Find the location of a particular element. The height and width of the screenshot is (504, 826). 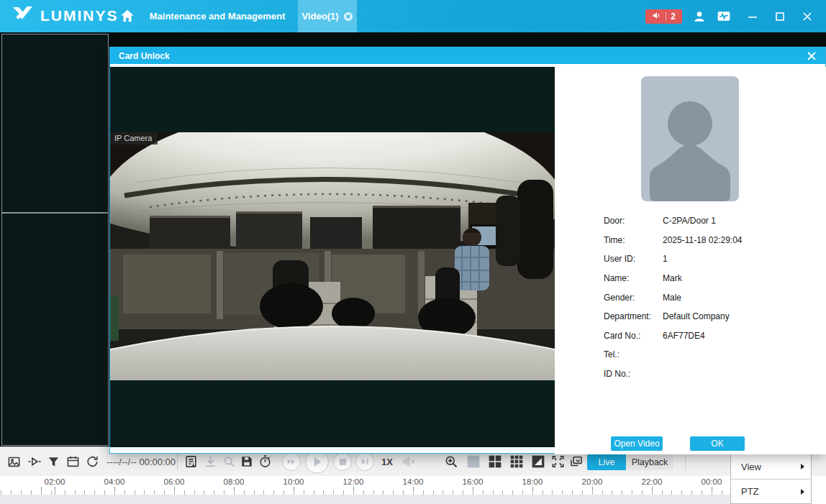

speed-indicator: 1X is located at coordinates (387, 462).